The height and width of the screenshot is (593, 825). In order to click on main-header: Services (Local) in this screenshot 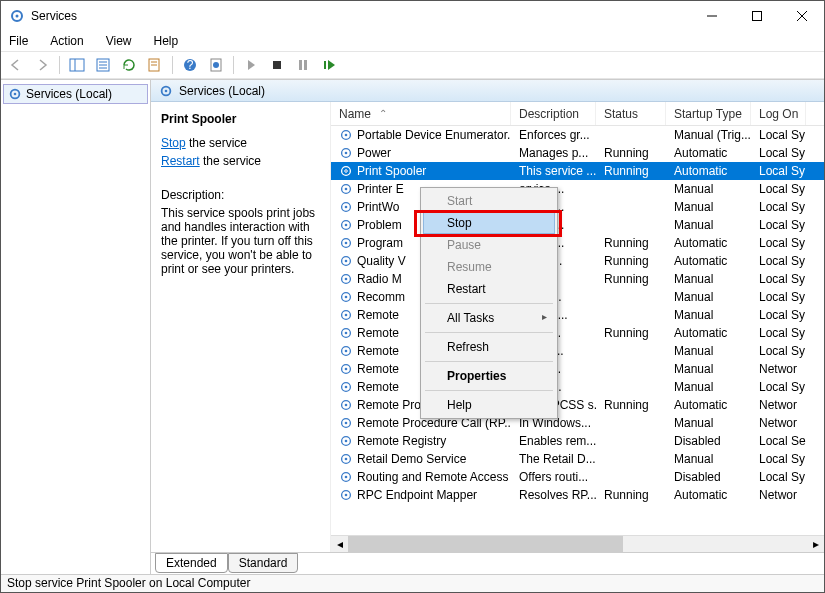, I will do `click(488, 91)`.